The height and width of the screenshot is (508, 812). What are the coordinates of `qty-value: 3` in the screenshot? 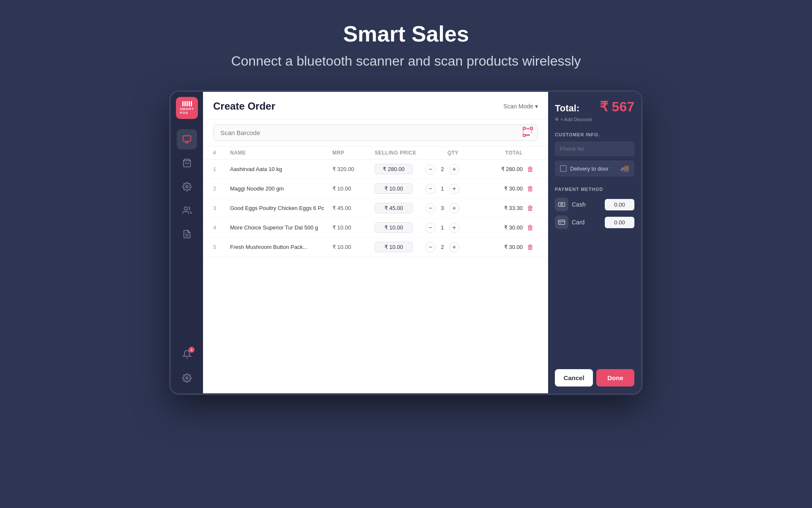 It's located at (442, 208).